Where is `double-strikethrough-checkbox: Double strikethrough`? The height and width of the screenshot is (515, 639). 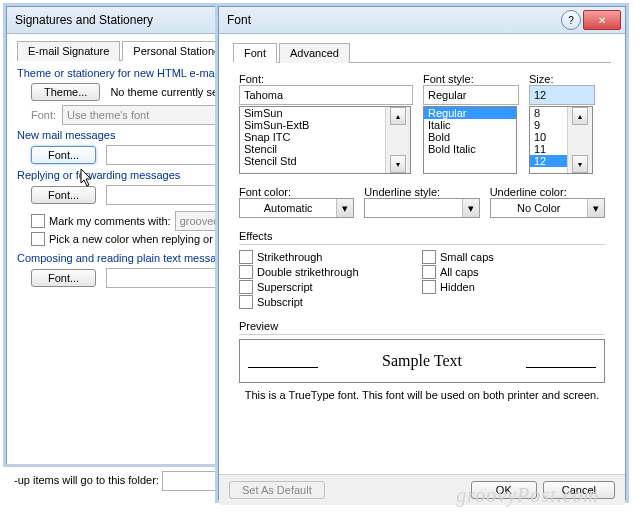
double-strikethrough-checkbox: Double strikethrough is located at coordinates (330, 272).